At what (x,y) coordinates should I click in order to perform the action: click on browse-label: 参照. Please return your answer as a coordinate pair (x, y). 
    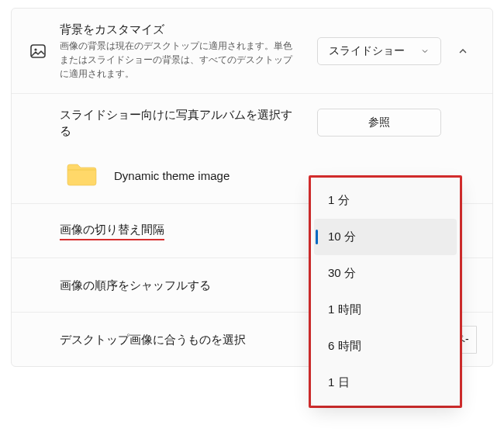
    Looking at the image, I should click on (379, 123).